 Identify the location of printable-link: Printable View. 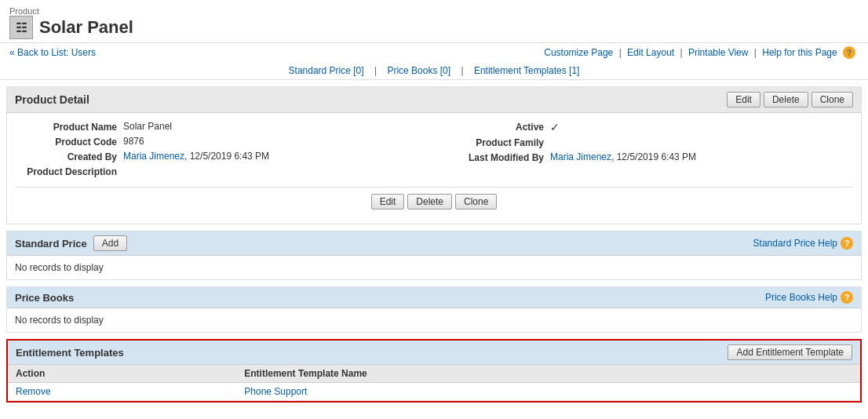
(719, 53).